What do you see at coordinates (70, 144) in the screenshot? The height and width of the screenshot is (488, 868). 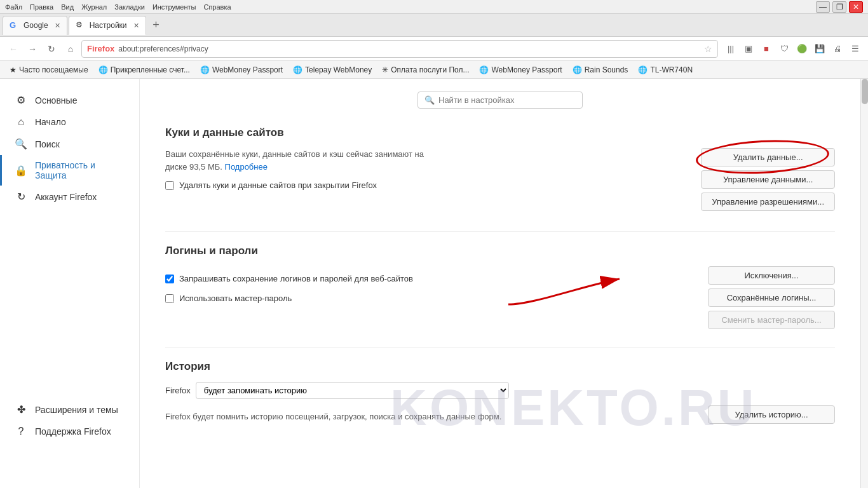 I see `sidebar-item-search: 🔍 Поиск` at bounding box center [70, 144].